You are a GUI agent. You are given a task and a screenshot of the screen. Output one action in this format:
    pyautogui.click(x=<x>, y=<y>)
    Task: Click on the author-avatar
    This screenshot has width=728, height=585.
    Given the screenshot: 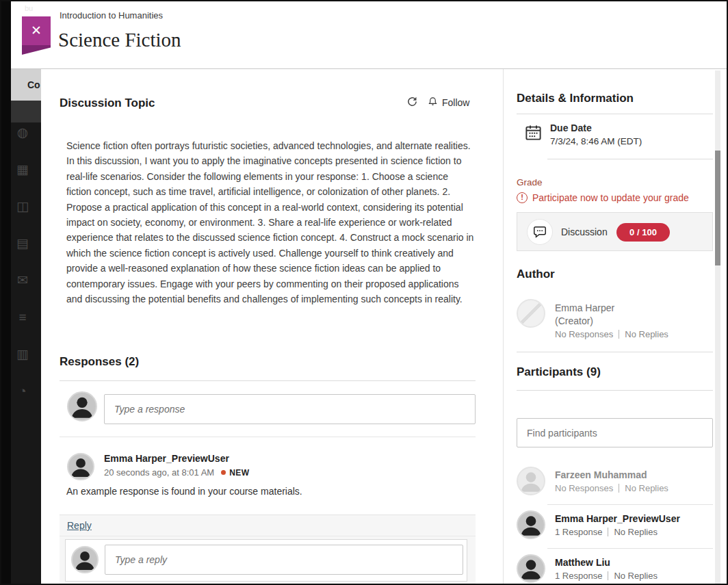 What is the action you would take?
    pyautogui.click(x=531, y=313)
    